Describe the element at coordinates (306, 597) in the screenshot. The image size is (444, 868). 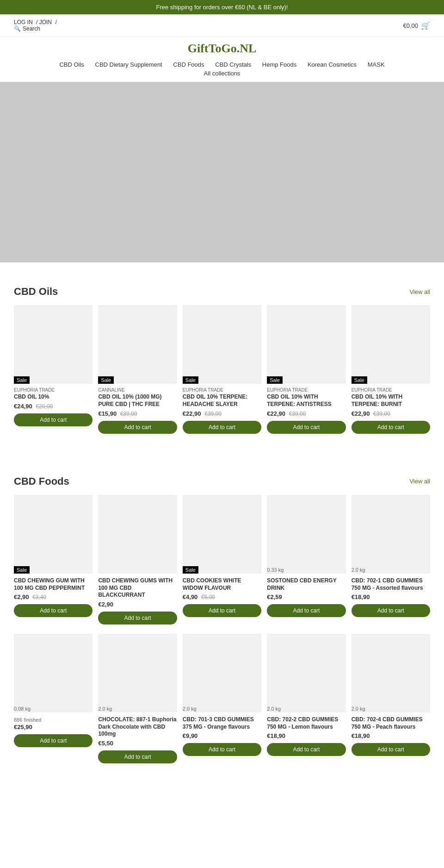
I see `product-prices: €2,59` at that location.